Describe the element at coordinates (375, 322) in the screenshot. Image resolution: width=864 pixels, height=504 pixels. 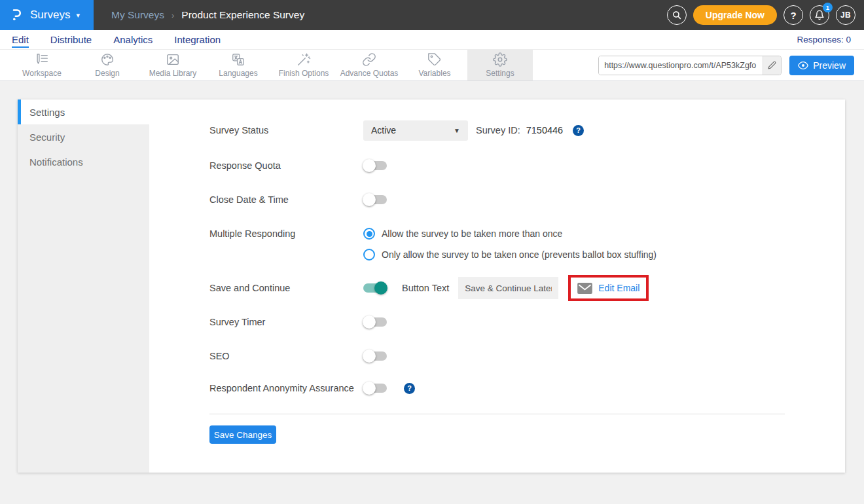
I see `survey-timer-toggle` at that location.